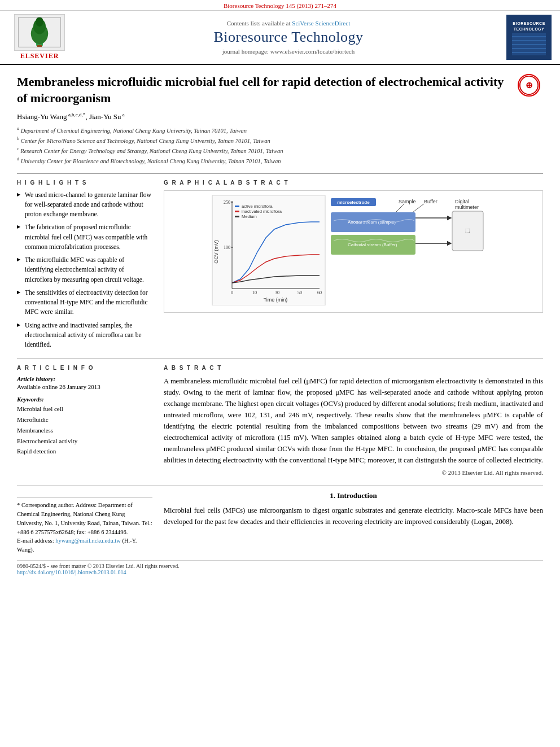  Describe the element at coordinates (531, 87) in the screenshot. I see `crossmark-logo: ⊕` at that location.